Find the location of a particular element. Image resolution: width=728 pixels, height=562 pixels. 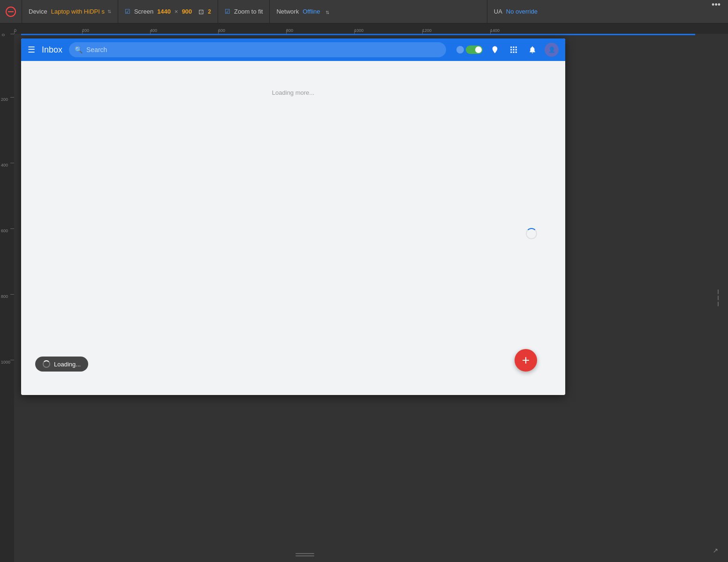

toolbar-left is located at coordinates (11, 11).